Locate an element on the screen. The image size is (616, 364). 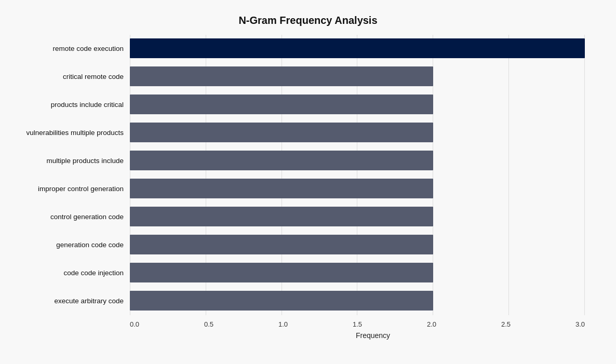
bar-row: remote code execution is located at coordinates (292, 48).